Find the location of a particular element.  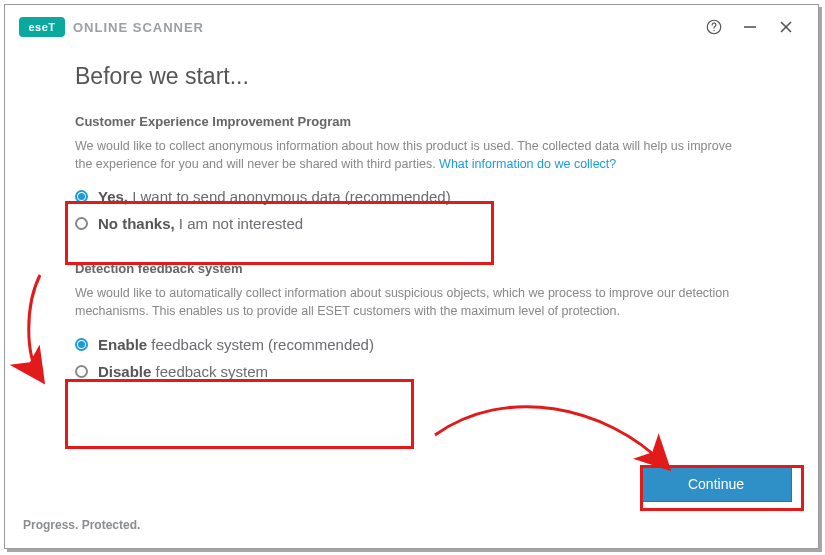

brand-badge: eseT is located at coordinates (42, 27).